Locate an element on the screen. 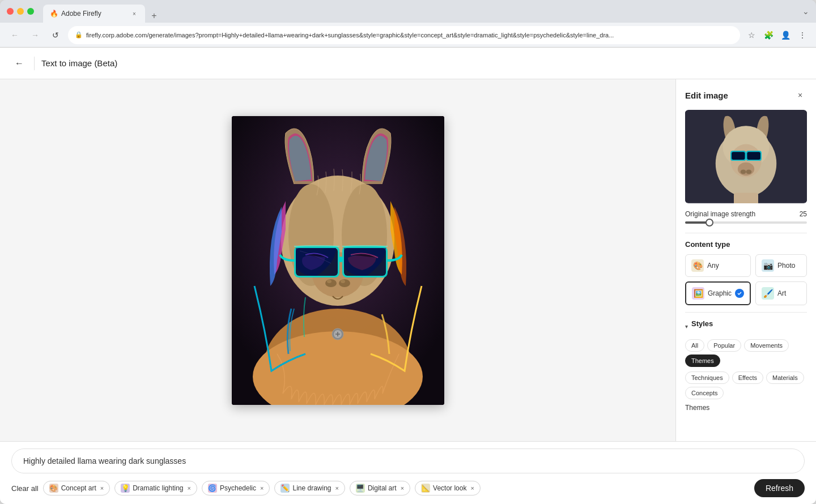  styles-section: ▾ Styles All Popular Movements Themes Te… is located at coordinates (746, 366).